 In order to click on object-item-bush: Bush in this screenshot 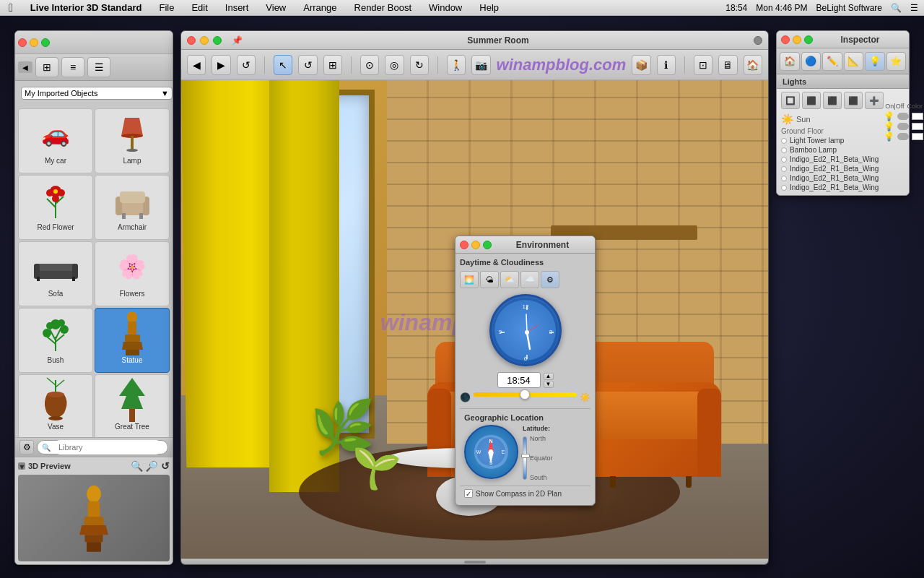, I will do `click(56, 340)`.